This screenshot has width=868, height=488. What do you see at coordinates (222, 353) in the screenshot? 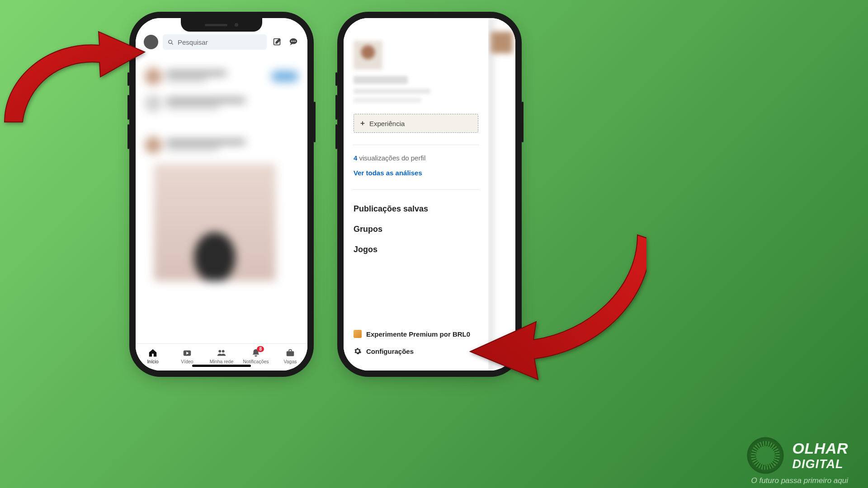
I see `people-icon` at bounding box center [222, 353].